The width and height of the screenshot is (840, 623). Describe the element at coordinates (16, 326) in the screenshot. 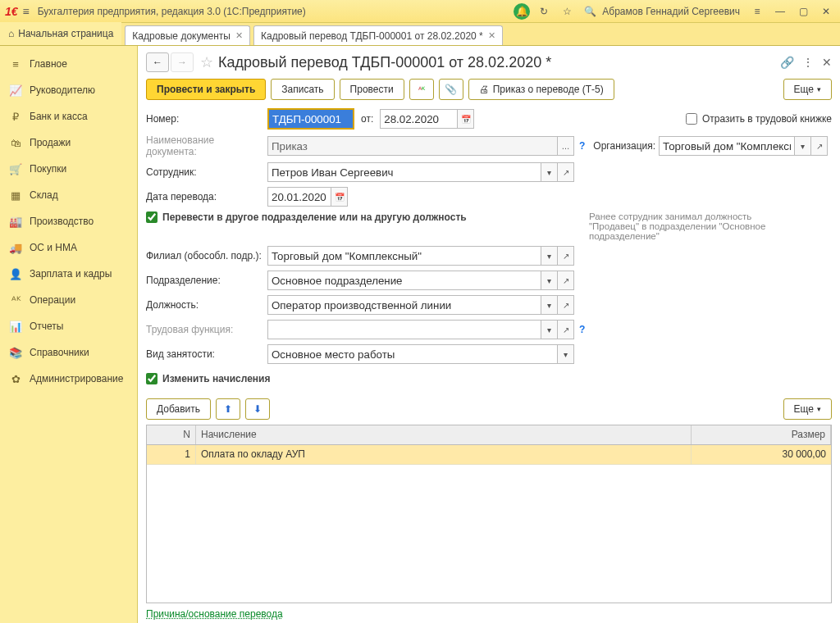

I see `bars-icon: 📊` at that location.